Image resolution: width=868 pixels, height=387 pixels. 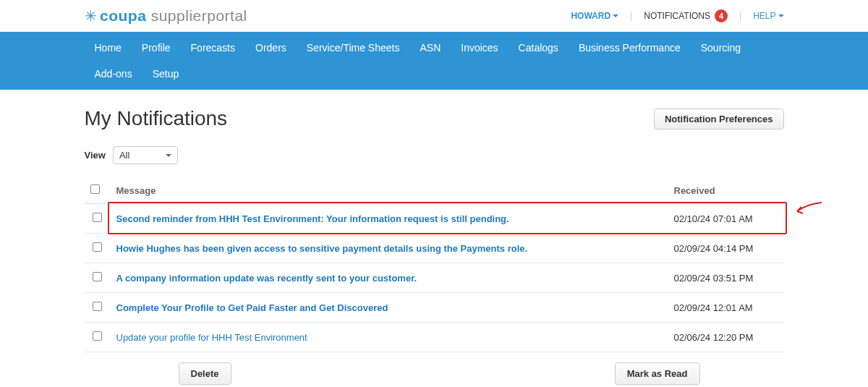 I want to click on help-label: HELP, so click(x=764, y=16).